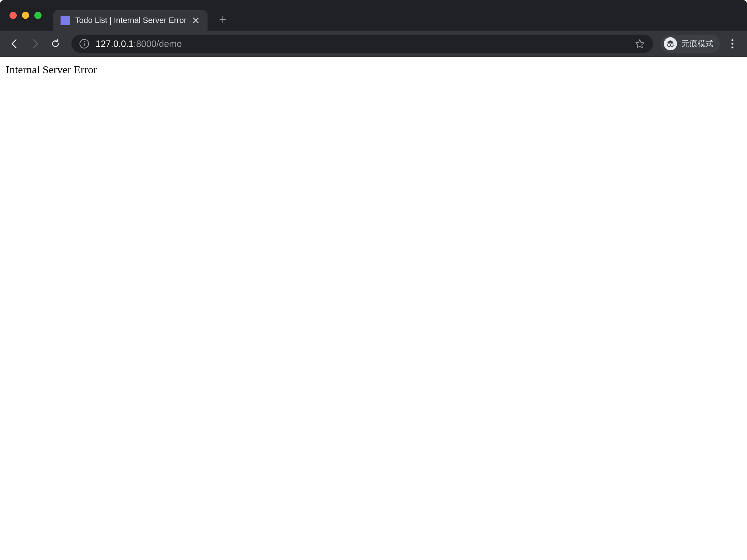 This screenshot has width=747, height=560. Describe the element at coordinates (55, 44) in the screenshot. I see `reload-button` at that location.